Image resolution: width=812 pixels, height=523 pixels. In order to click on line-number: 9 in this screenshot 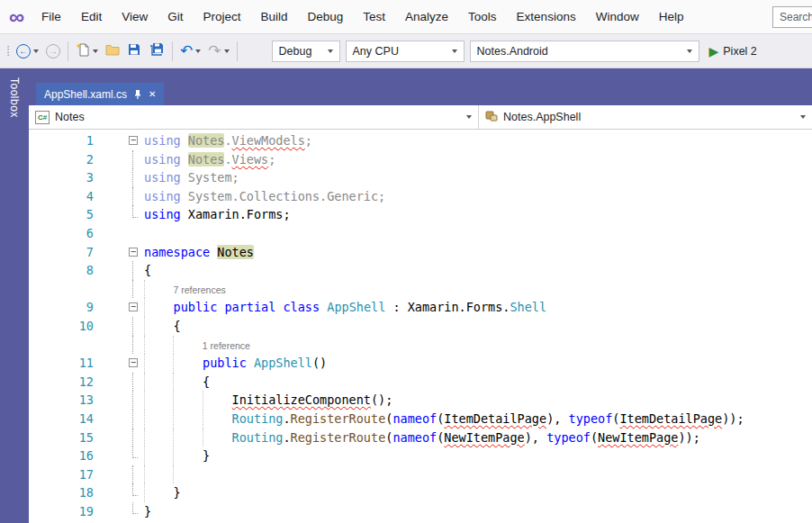, I will do `click(65, 308)`.